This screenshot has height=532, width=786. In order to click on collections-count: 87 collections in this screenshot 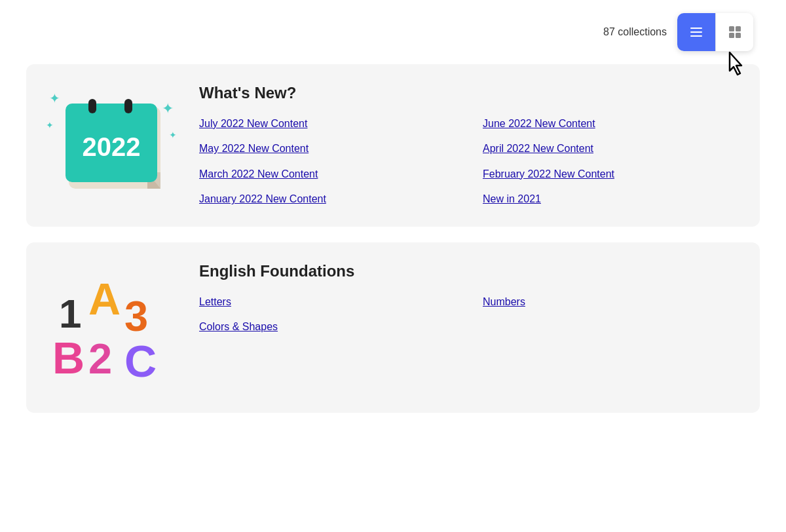, I will do `click(635, 32)`.